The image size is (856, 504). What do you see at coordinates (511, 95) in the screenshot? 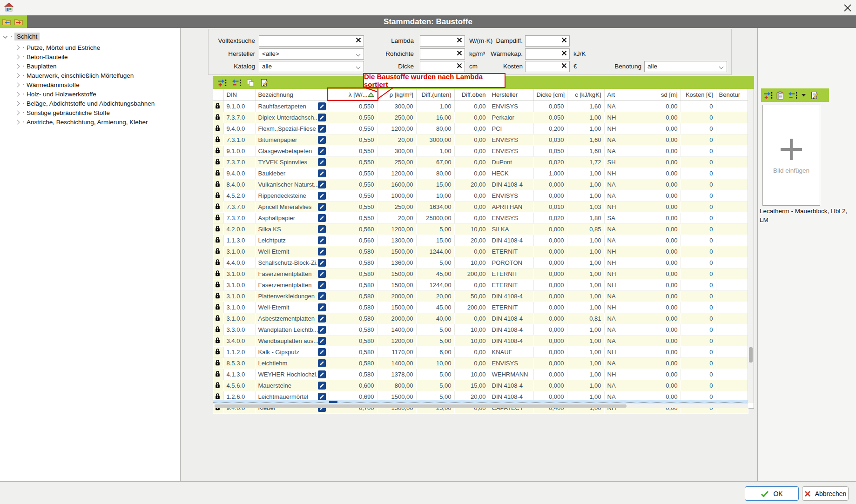
I see `col-hersteller: Hersteller` at bounding box center [511, 95].